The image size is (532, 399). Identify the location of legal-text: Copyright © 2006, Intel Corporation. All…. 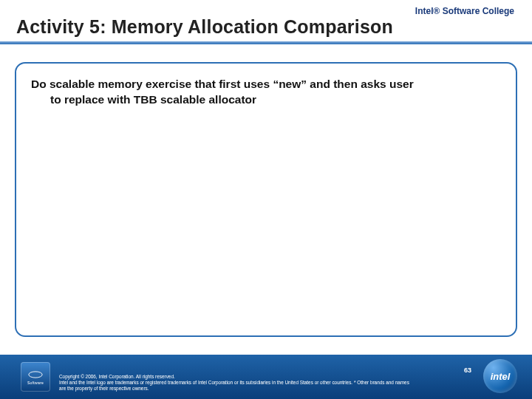
(236, 383).